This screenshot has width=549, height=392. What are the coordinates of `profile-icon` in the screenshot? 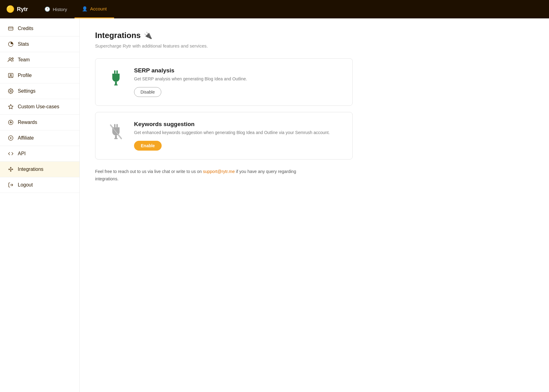 It's located at (11, 75).